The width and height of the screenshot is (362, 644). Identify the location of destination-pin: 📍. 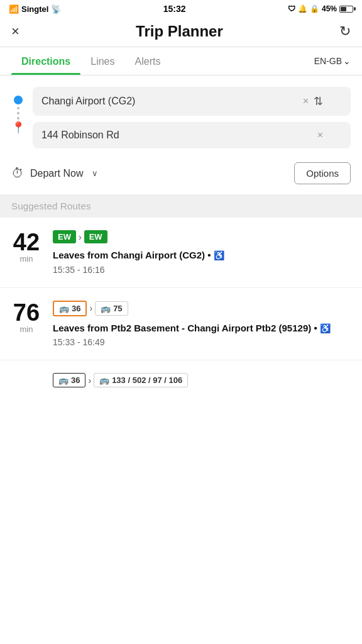
(18, 128).